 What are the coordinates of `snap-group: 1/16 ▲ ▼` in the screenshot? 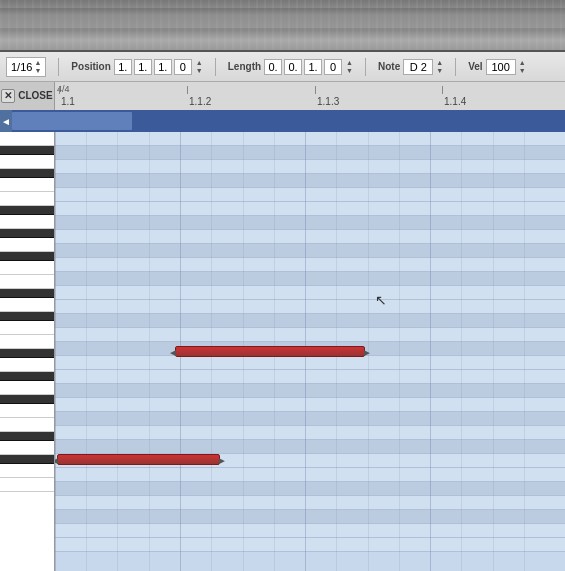 It's located at (26, 67).